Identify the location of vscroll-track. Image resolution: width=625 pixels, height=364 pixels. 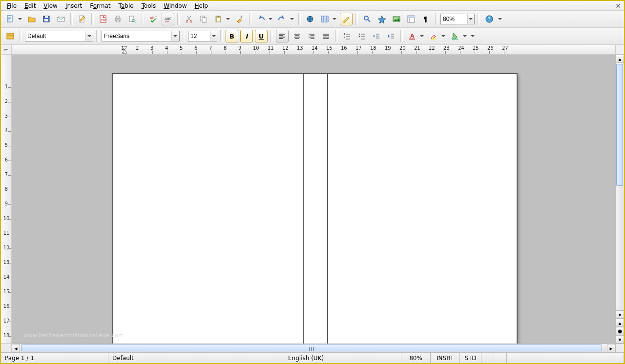
(620, 186).